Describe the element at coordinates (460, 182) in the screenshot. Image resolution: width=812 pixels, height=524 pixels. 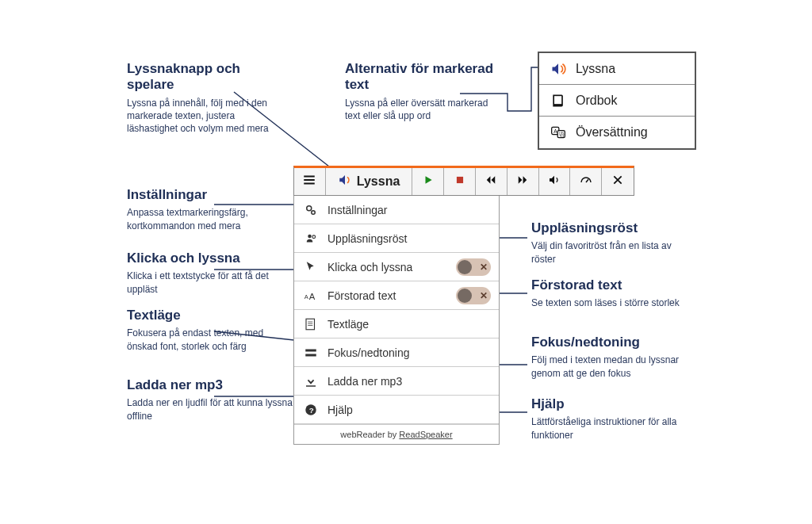
I see `stop-icon` at that location.